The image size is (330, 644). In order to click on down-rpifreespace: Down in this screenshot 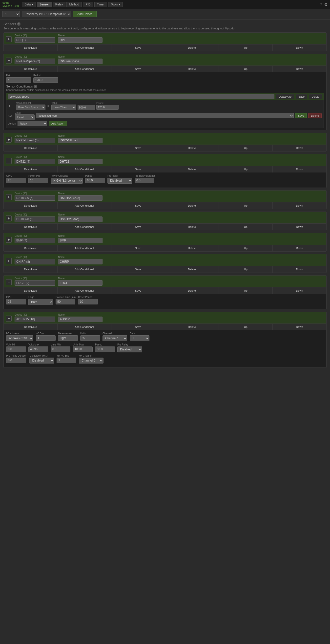, I will do `click(300, 69)`.